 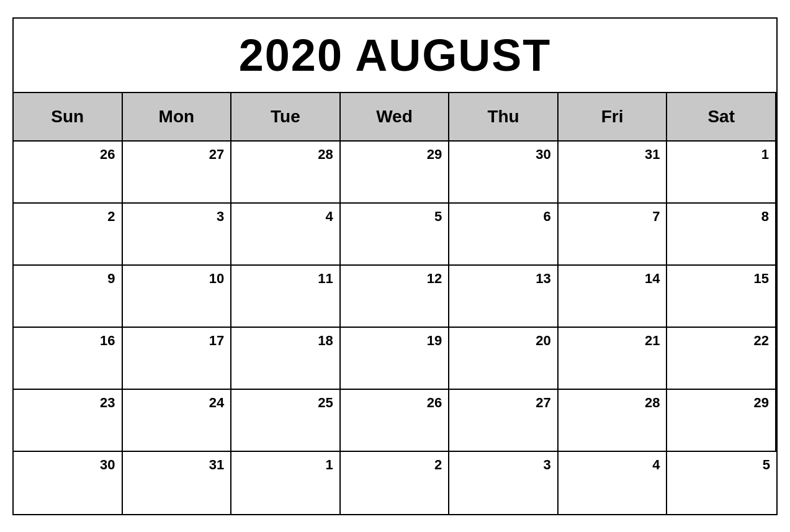 I want to click on day-cell: 8, so click(x=722, y=235).